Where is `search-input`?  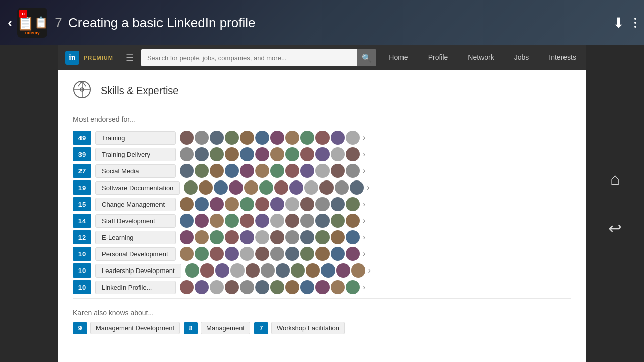
search-input is located at coordinates (250, 58).